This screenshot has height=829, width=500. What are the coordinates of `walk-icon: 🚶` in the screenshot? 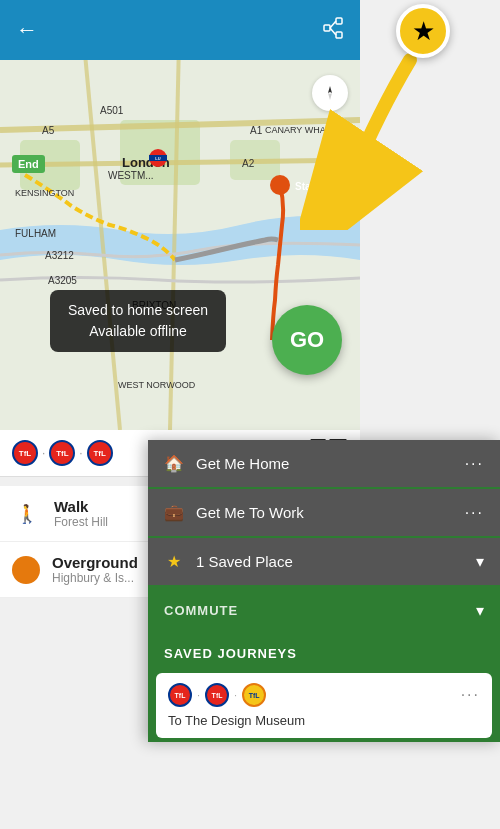 It's located at (27, 514).